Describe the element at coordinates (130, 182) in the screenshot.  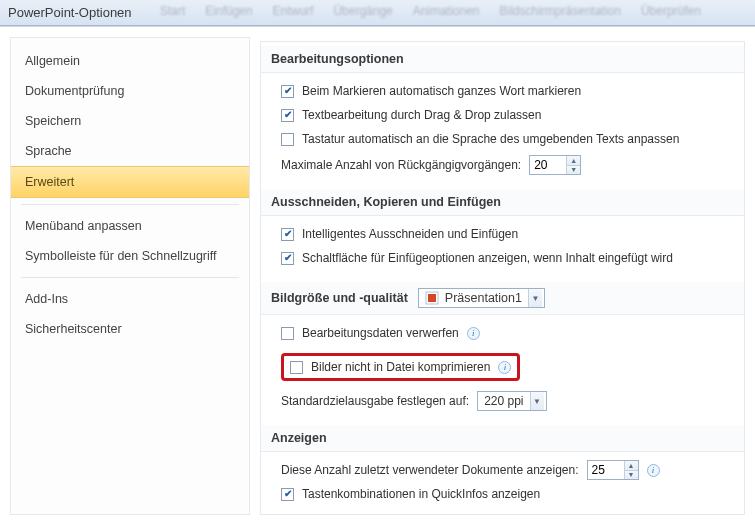
I see `sidebar-item-erweitert: Erweitert` at that location.